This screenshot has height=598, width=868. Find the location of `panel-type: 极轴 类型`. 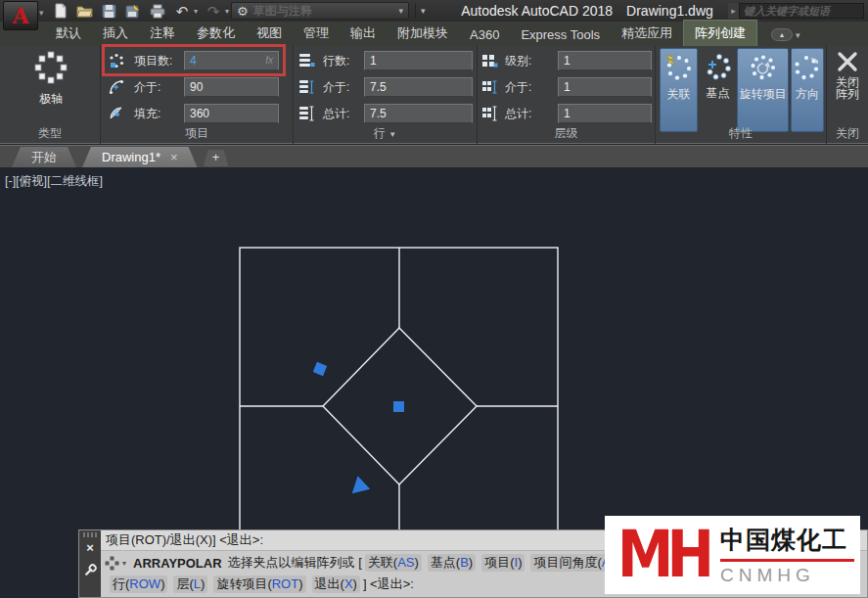

panel-type: 极轴 类型 is located at coordinates (51, 95).